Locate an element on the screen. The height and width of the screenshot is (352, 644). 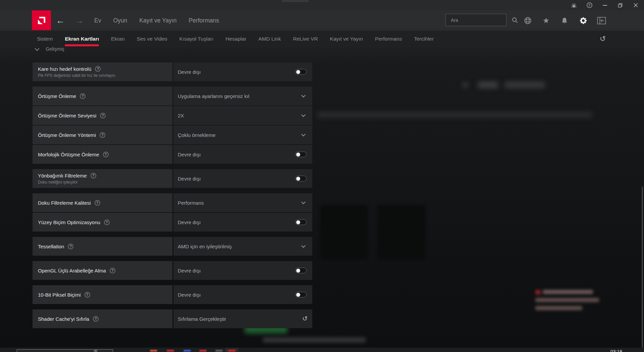
nav-item-performans: Performans is located at coordinates (204, 21).